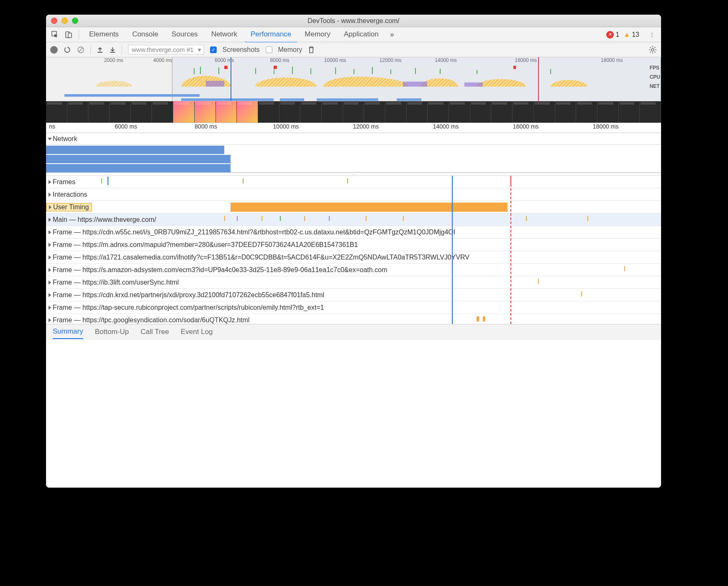 This screenshot has height=586, width=728. What do you see at coordinates (213, 50) in the screenshot?
I see `screenshots-checkbox: ✓` at bounding box center [213, 50].